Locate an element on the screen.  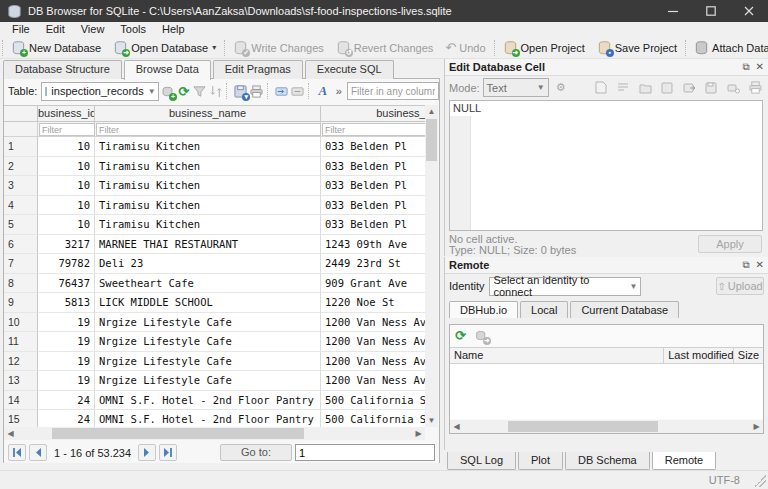
menu-tools: Tools is located at coordinates (133, 30).